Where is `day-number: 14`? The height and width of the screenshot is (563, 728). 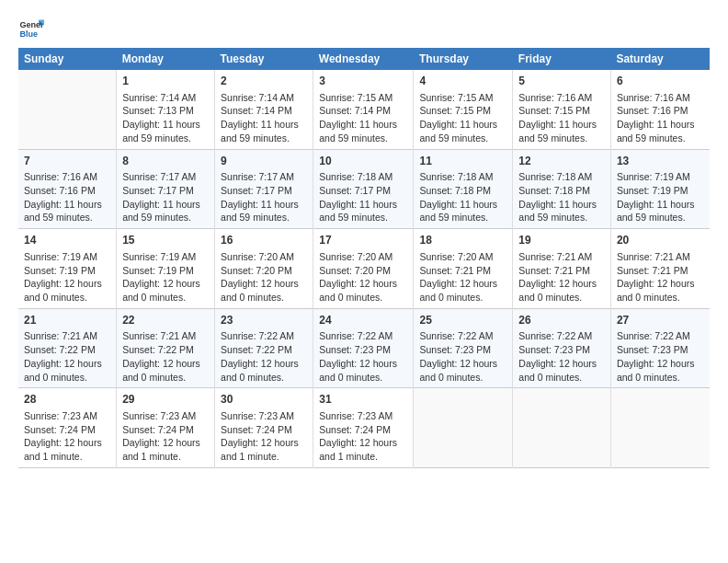
day-number: 14 is located at coordinates (67, 241).